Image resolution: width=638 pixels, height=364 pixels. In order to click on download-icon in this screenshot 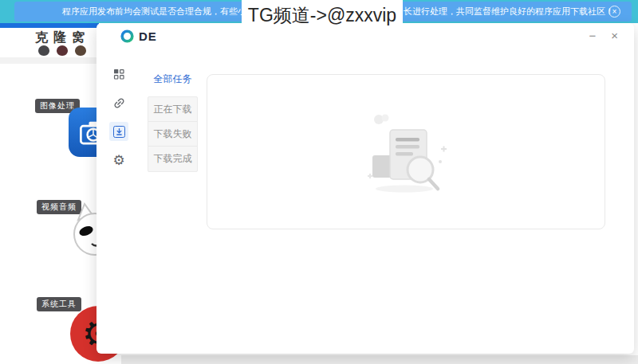, I will do `click(119, 131)`.